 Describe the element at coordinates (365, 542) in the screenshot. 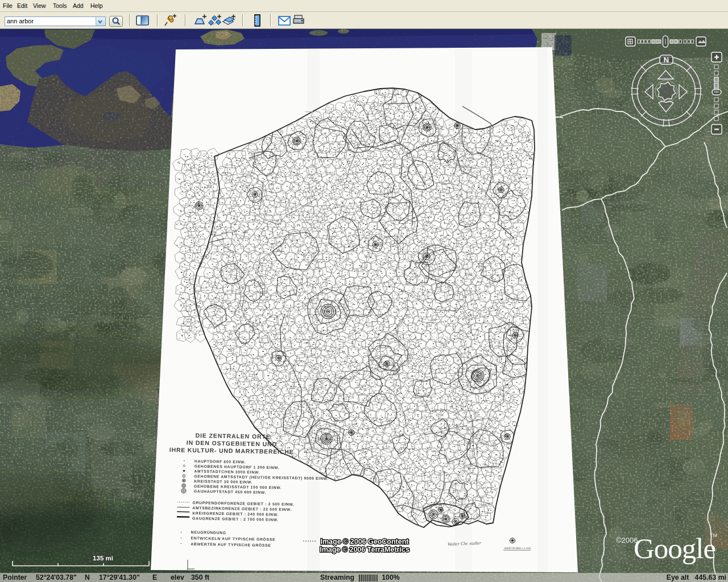

I see `svg-text: Image © 2006 GeoContent` at that location.